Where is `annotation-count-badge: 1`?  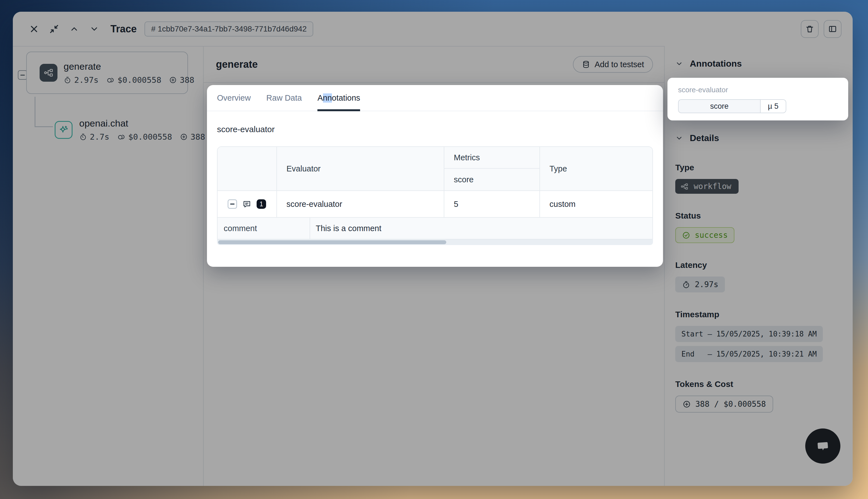
annotation-count-badge: 1 is located at coordinates (261, 204).